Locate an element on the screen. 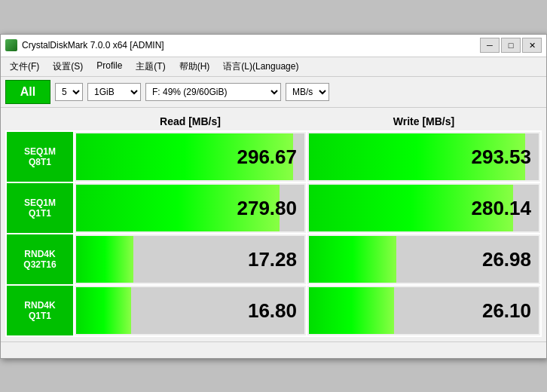  read-cell-1: 279.80 is located at coordinates (190, 208).